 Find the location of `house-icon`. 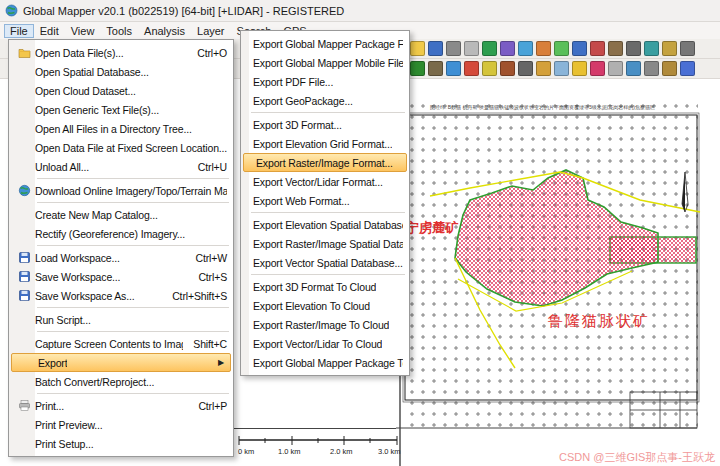

house-icon is located at coordinates (508, 68).